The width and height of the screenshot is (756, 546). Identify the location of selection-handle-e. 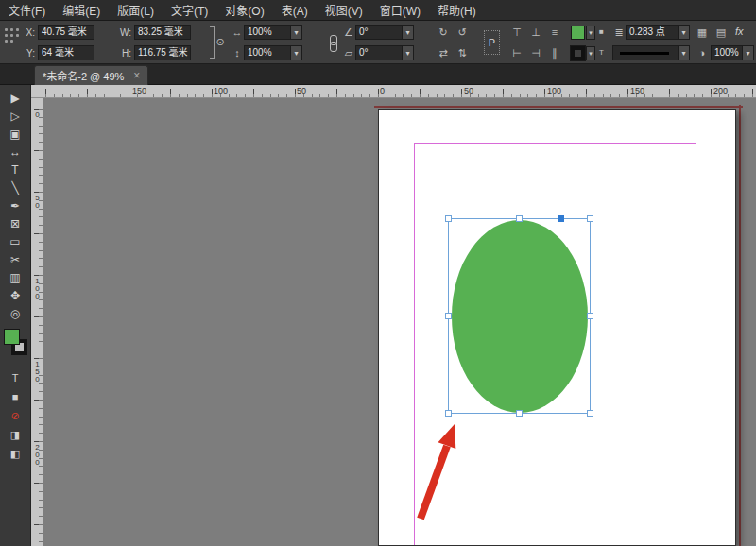
(590, 316).